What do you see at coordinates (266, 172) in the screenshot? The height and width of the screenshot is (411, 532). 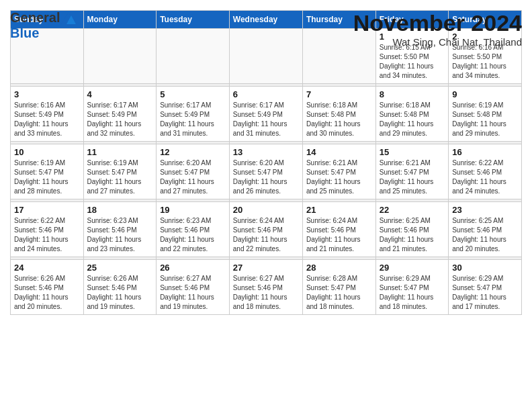 I see `calendar-week-row: 10Sunrise: 6:19 AM Sunset: 5:47 PM Dayli…` at bounding box center [266, 172].